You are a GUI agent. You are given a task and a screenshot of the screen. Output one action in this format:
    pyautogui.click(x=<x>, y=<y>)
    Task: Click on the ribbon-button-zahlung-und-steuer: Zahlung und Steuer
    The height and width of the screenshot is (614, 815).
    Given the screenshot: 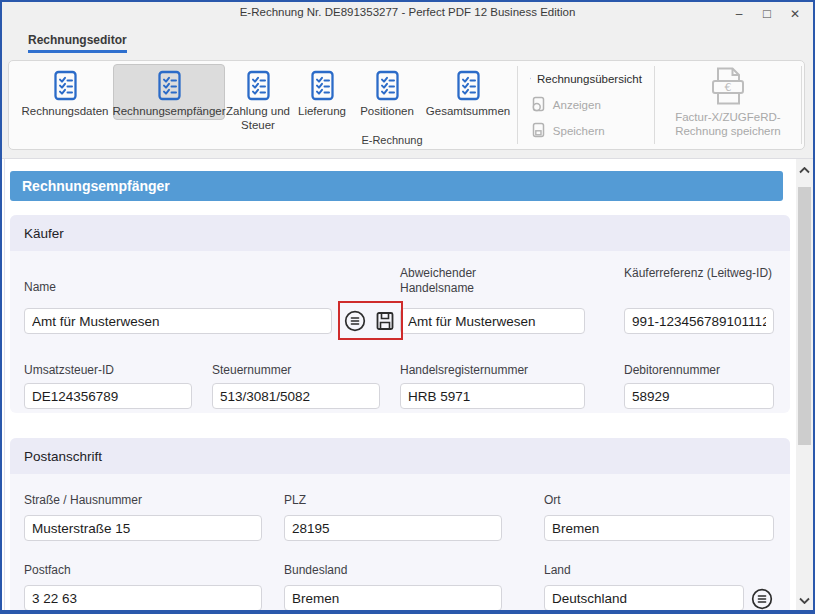 What is the action you would take?
    pyautogui.click(x=258, y=99)
    